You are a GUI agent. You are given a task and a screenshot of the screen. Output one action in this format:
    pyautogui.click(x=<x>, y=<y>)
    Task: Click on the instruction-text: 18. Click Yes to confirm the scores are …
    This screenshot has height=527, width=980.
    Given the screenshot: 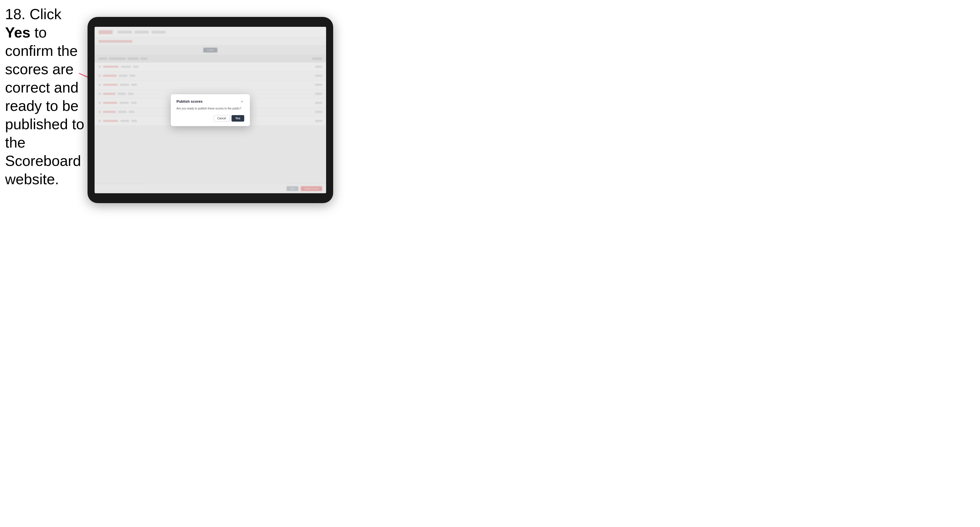 What is the action you would take?
    pyautogui.click(x=46, y=97)
    